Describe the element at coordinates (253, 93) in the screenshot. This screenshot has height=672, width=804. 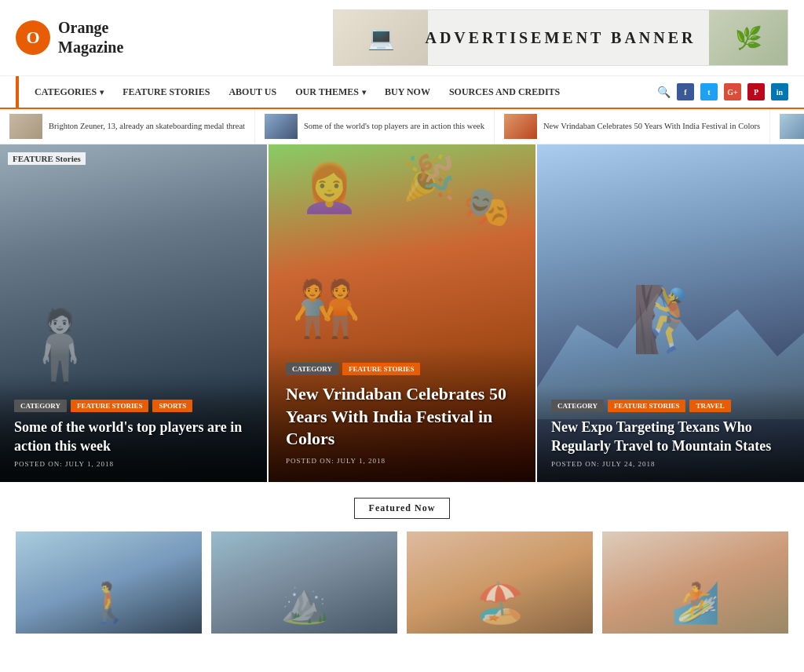
I see `nav-about-us: ABOUT US` at that location.